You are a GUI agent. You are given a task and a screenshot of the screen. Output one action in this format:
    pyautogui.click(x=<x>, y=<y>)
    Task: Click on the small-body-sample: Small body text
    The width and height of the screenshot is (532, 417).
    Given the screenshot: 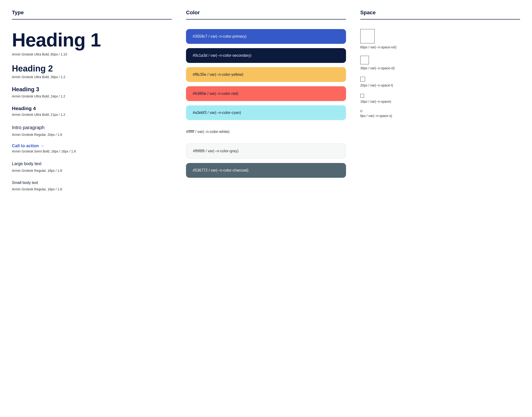 What is the action you would take?
    pyautogui.click(x=92, y=183)
    